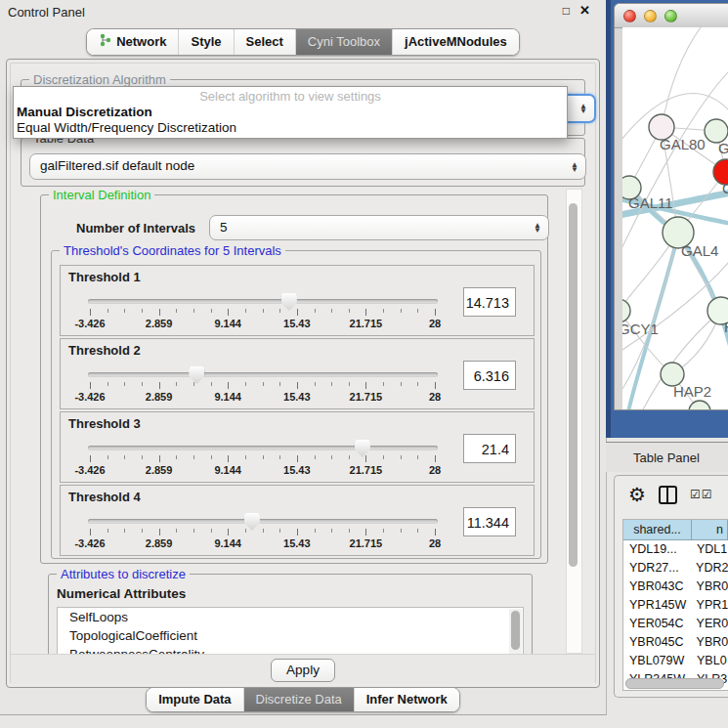 This screenshot has width=728, height=728. I want to click on table-panel-title: Table Panel, so click(666, 457).